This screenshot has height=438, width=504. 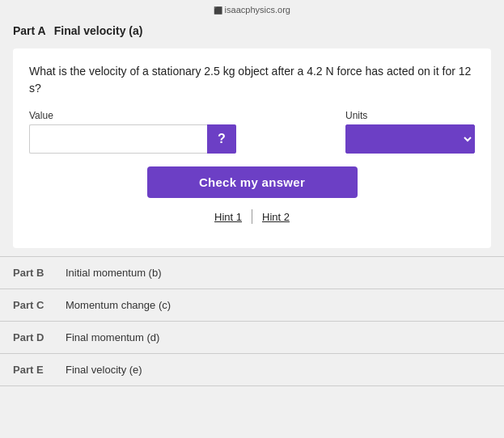 I want to click on part-item: Part BInitial momentum (b), so click(x=252, y=273).